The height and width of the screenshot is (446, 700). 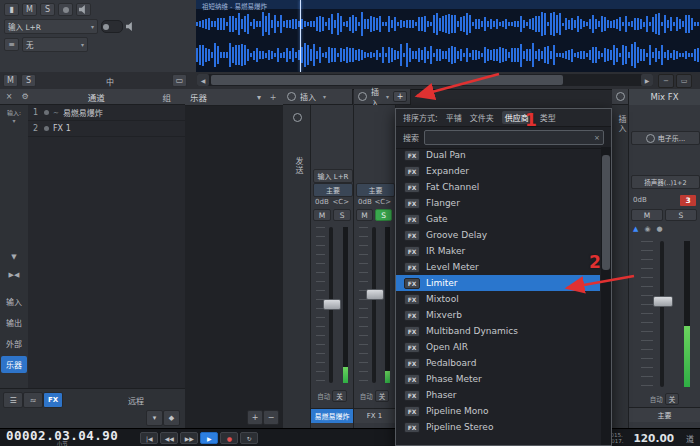 I want to click on clear-search-icon: ×, so click(x=597, y=138).